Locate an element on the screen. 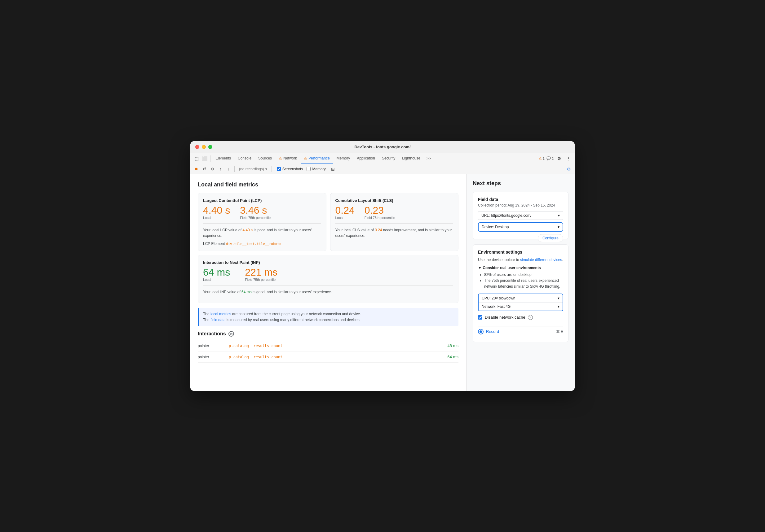 Image resolution: width=765 pixels, height=532 pixels. stop-button: ⊘ is located at coordinates (212, 169).